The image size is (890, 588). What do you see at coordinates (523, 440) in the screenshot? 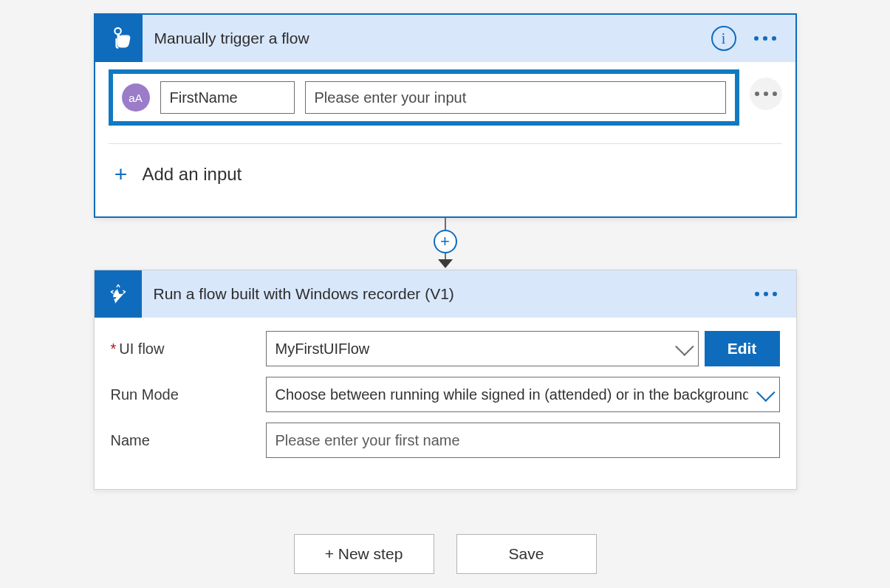
I see `name-input: Please enter your first name` at bounding box center [523, 440].